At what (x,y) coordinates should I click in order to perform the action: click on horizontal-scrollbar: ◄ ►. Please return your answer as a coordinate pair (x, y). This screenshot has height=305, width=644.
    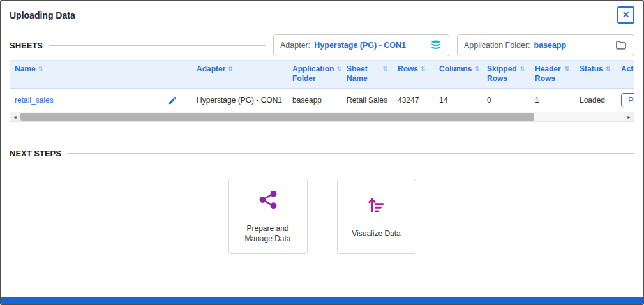
    Looking at the image, I should click on (322, 117).